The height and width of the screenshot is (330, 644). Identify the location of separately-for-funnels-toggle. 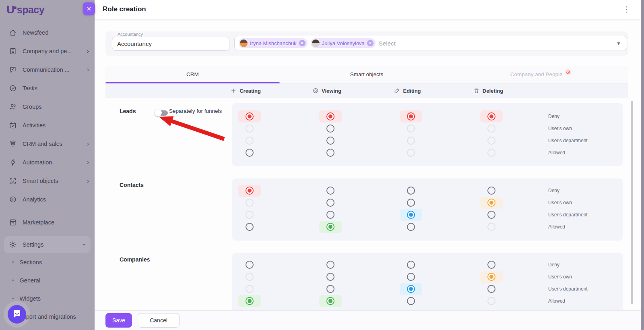
(162, 113).